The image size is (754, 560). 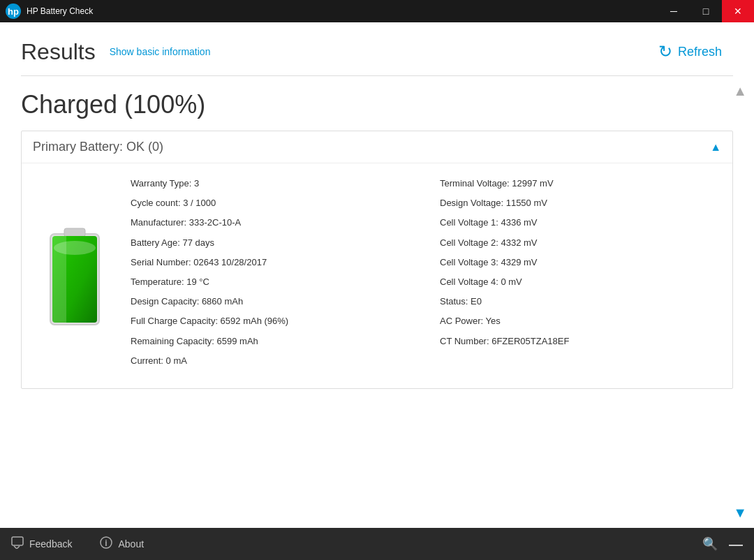 What do you see at coordinates (271, 302) in the screenshot?
I see `list-item: Design Capacity: 6860 mAh` at bounding box center [271, 302].